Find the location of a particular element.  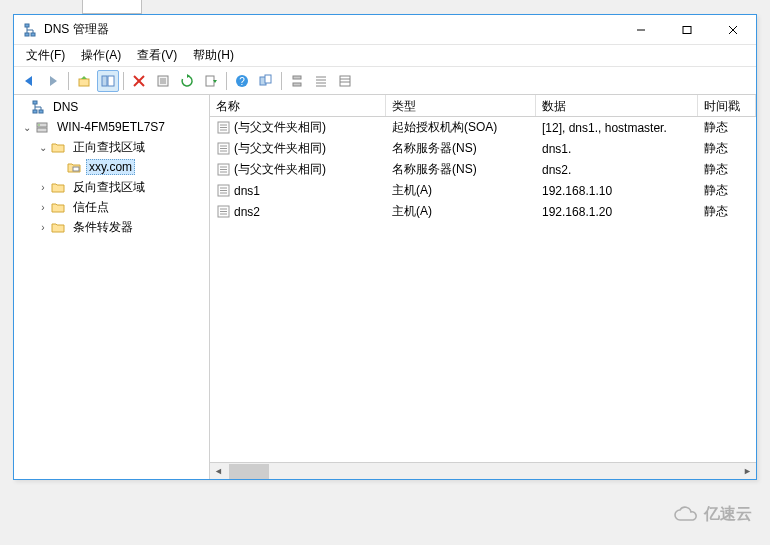

refresh-button is located at coordinates (187, 81).